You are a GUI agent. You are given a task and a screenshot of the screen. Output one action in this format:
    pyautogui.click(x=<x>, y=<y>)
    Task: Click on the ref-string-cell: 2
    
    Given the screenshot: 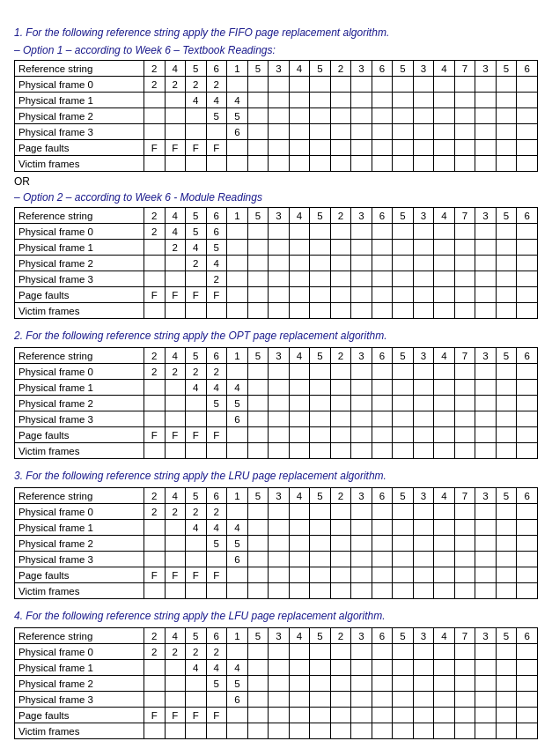 What is the action you would take?
    pyautogui.click(x=155, y=496)
    